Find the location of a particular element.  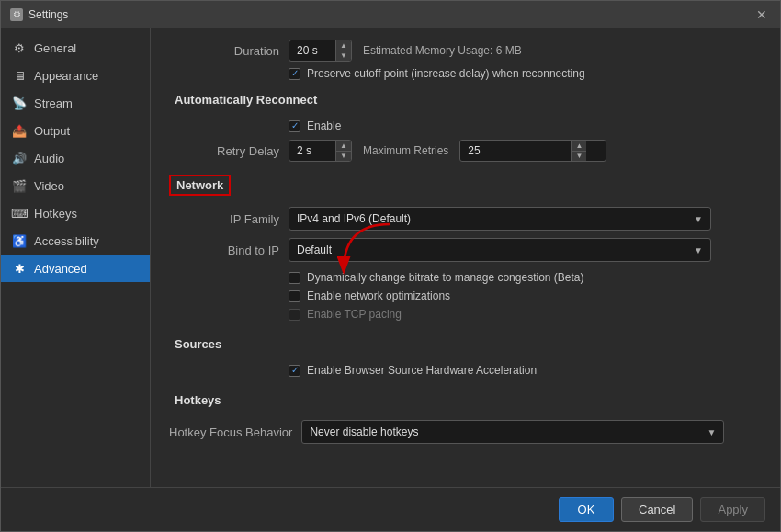

sidebar-label-video: Video is located at coordinates (50, 186).